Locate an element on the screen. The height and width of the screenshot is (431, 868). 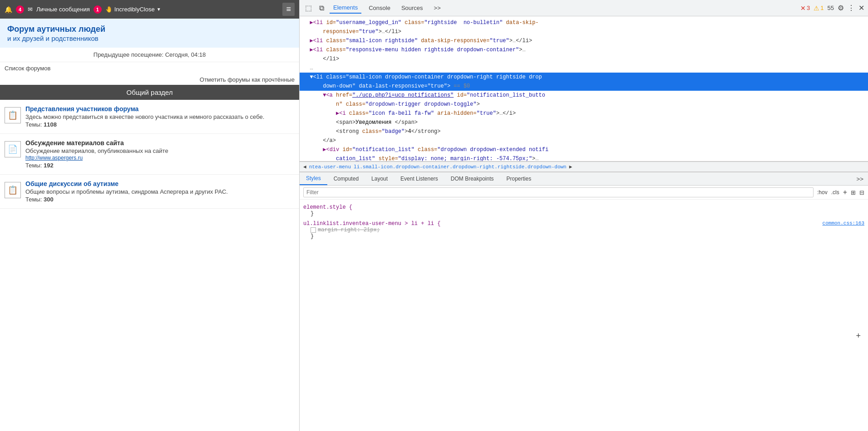
filter-add-rule-button: + is located at coordinates (845, 192).